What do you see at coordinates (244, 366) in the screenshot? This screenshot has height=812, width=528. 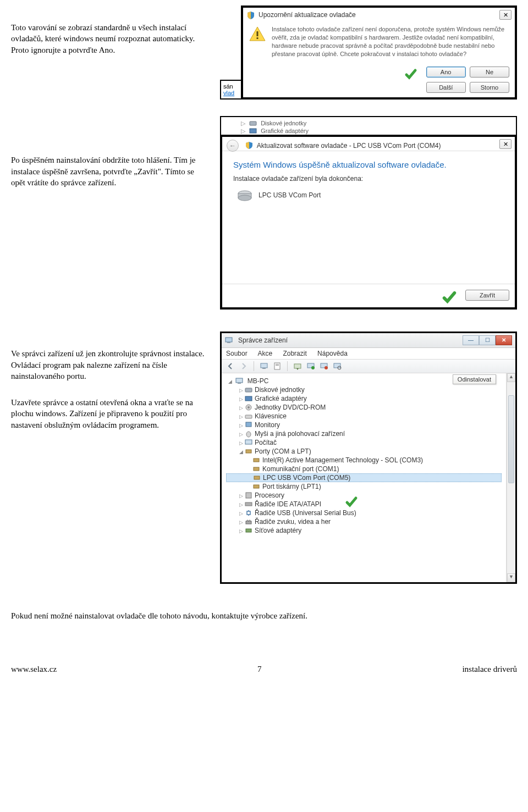 I see `toolbar-fwd-icon` at bounding box center [244, 366].